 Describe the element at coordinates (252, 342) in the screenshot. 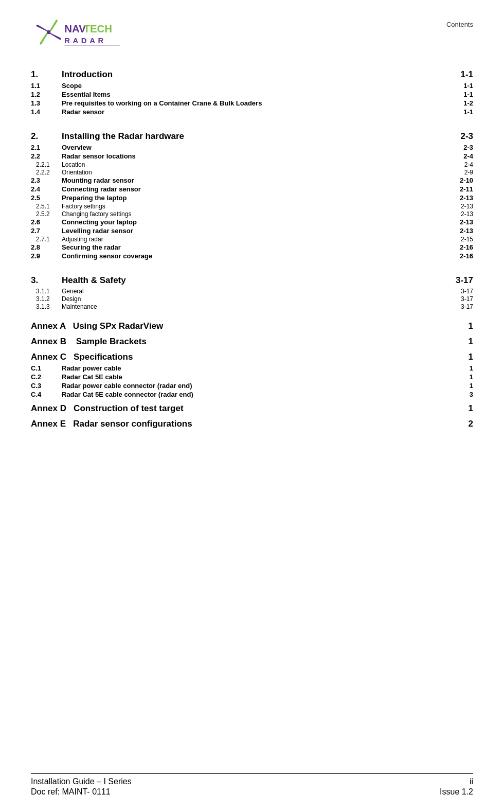

I see `toc-annex-b: Annex B Sample Brackets 1` at that location.